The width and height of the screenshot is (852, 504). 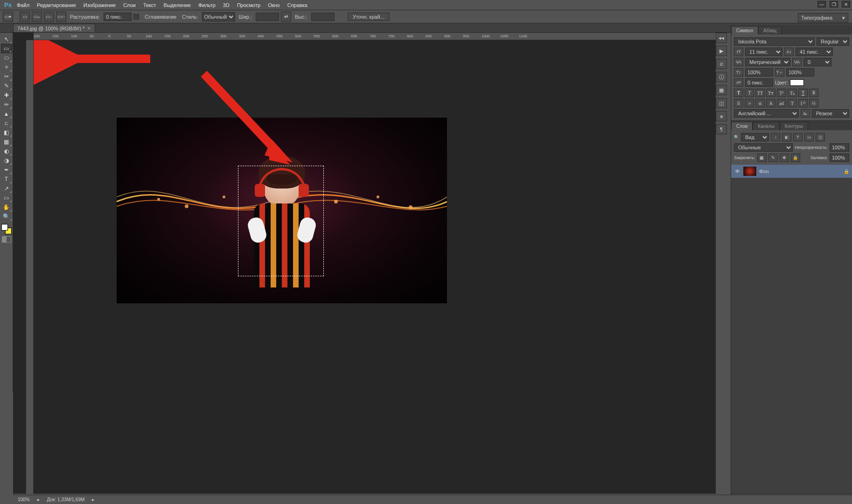 What do you see at coordinates (745, 30) in the screenshot?
I see `tab-character: Символ` at bounding box center [745, 30].